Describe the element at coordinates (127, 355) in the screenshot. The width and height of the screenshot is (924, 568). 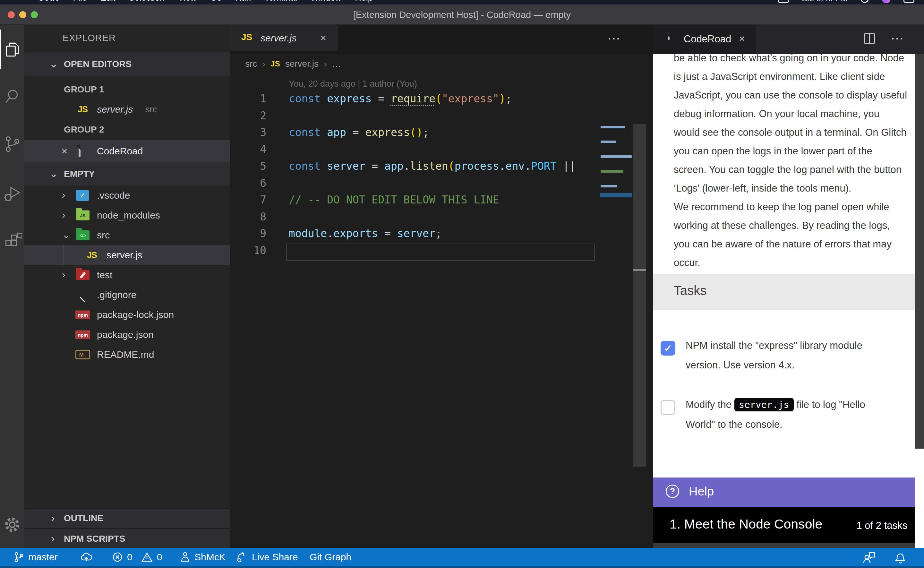
I see `tree-item-readme: M↓ README.md` at that location.